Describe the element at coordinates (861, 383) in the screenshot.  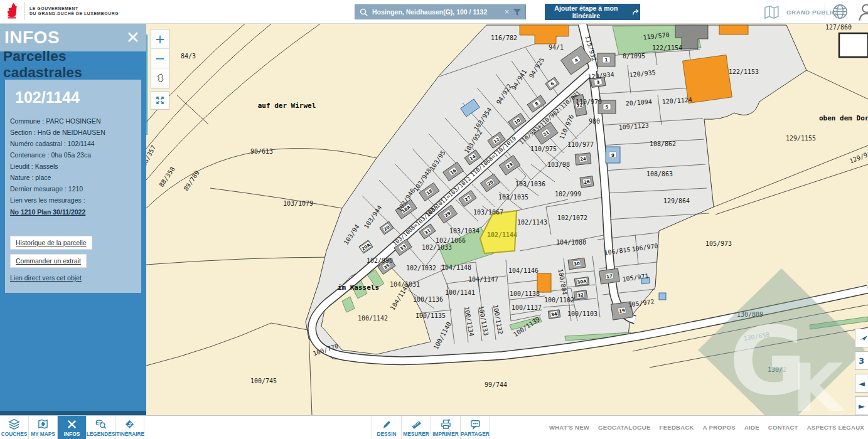
I see `previous-extent-button: ◄` at that location.